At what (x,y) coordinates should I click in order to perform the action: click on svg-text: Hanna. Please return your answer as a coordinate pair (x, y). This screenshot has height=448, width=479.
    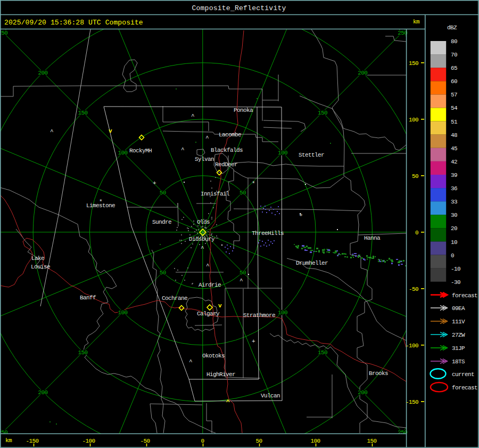
    Looking at the image, I should click on (373, 238).